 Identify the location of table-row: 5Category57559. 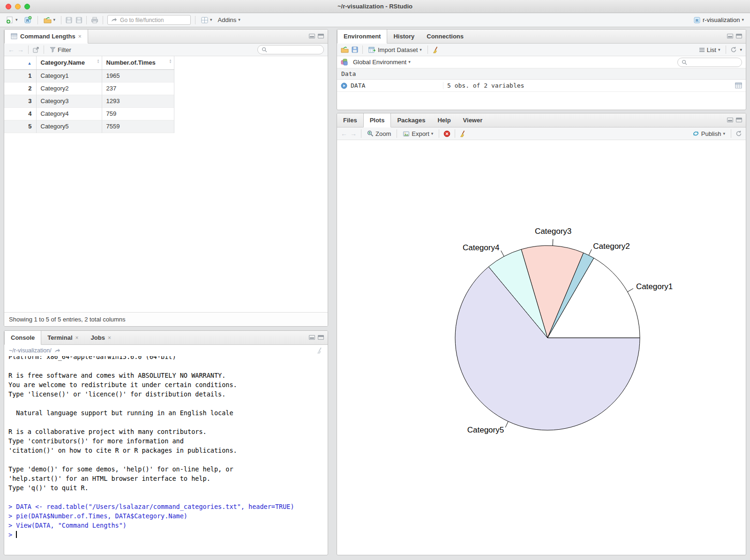
(89, 127).